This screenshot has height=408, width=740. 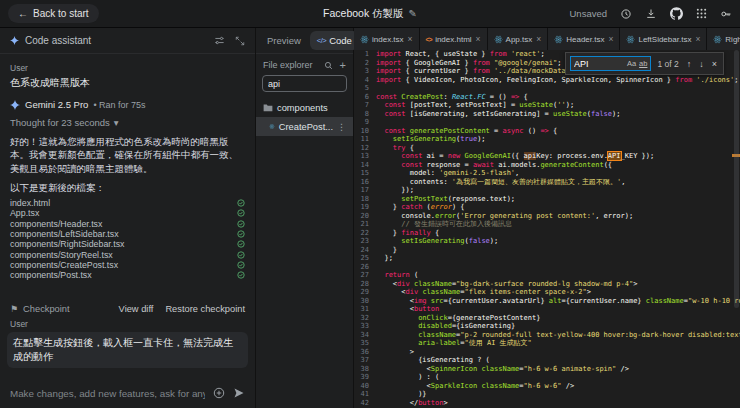 What do you see at coordinates (220, 40) in the screenshot?
I see `tune-icon` at bounding box center [220, 40].